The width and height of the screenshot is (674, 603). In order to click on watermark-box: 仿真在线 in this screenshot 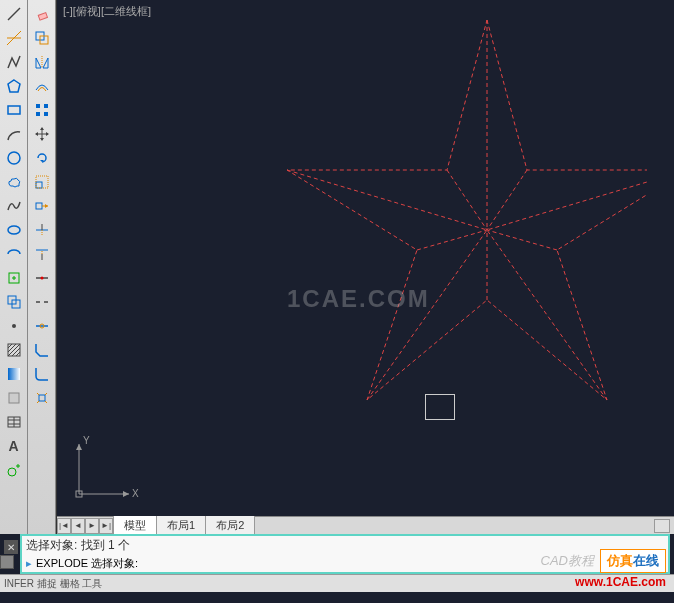, I will do `click(633, 561)`.